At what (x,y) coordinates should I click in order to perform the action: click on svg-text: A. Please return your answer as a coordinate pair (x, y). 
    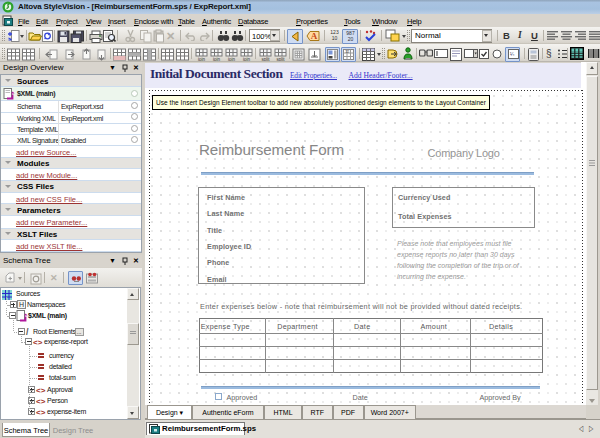
    Looking at the image, I should click on (314, 36).